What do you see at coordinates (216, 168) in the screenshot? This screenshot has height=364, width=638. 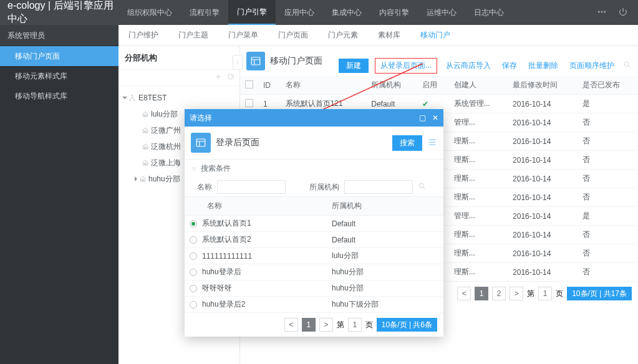 I see `cond-label: 搜索条件` at bounding box center [216, 168].